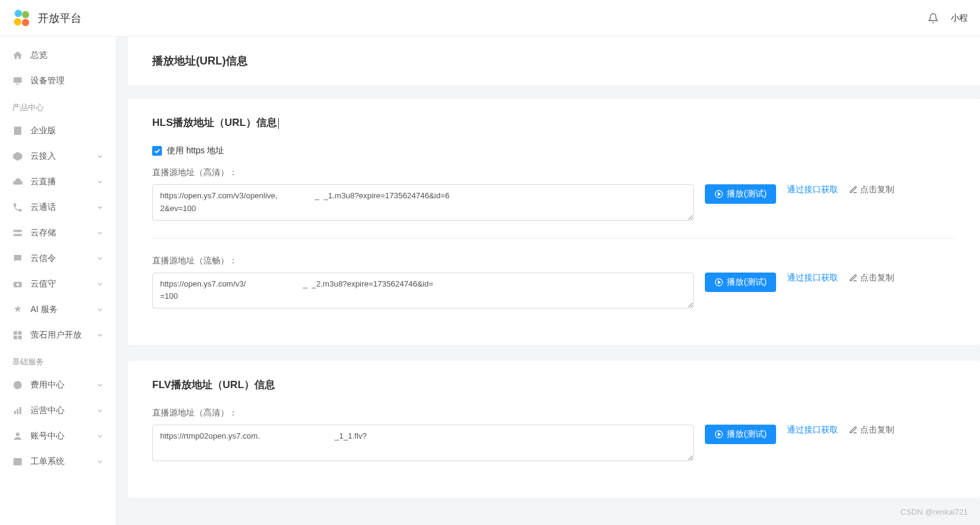 The image size is (980, 525). I want to click on page-title: 播放地址(URL)信息, so click(554, 61).